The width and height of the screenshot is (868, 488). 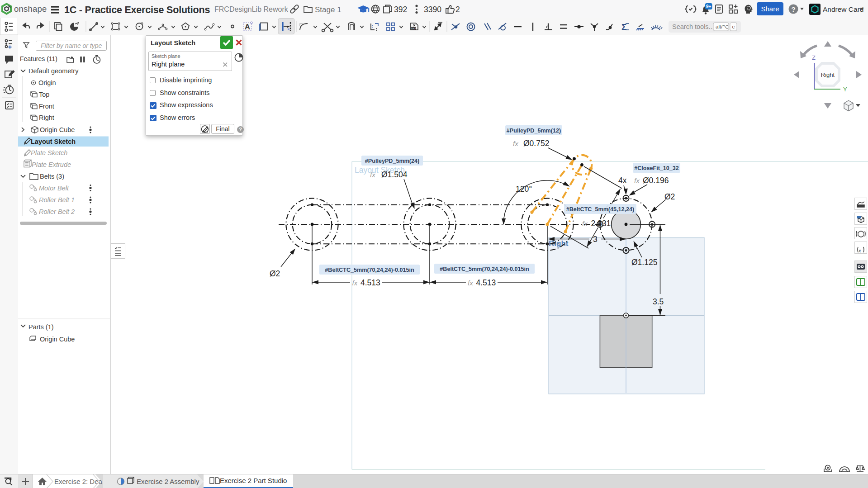 I want to click on svg-text: Andrew Card, so click(x=843, y=9).